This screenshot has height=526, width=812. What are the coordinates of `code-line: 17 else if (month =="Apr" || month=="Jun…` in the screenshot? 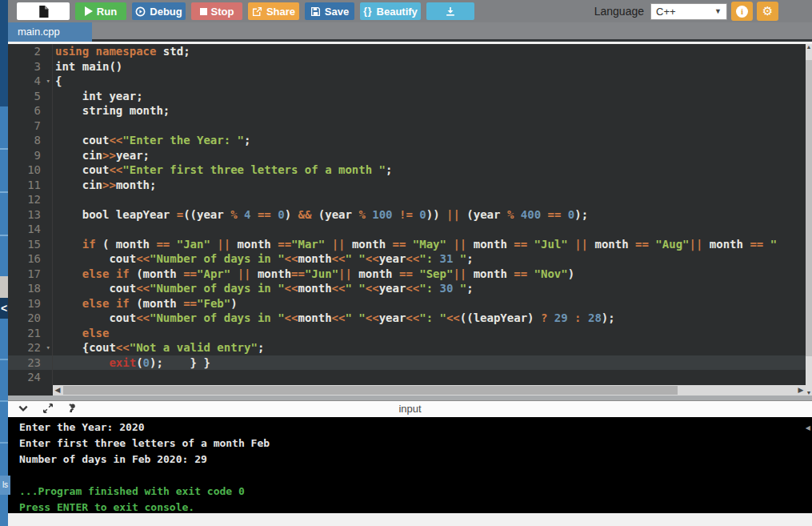 It's located at (406, 274).